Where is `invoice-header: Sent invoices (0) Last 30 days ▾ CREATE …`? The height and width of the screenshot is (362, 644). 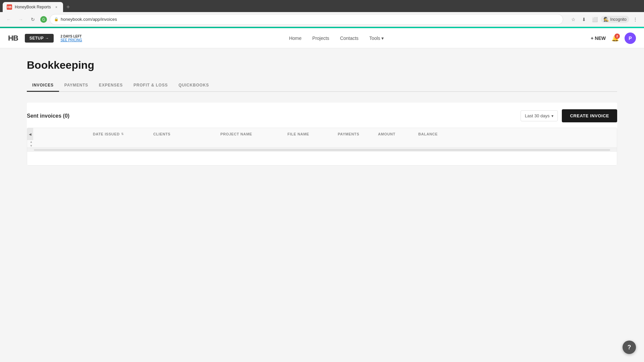
invoice-header: Sent invoices (0) Last 30 days ▾ CREATE … is located at coordinates (322, 115).